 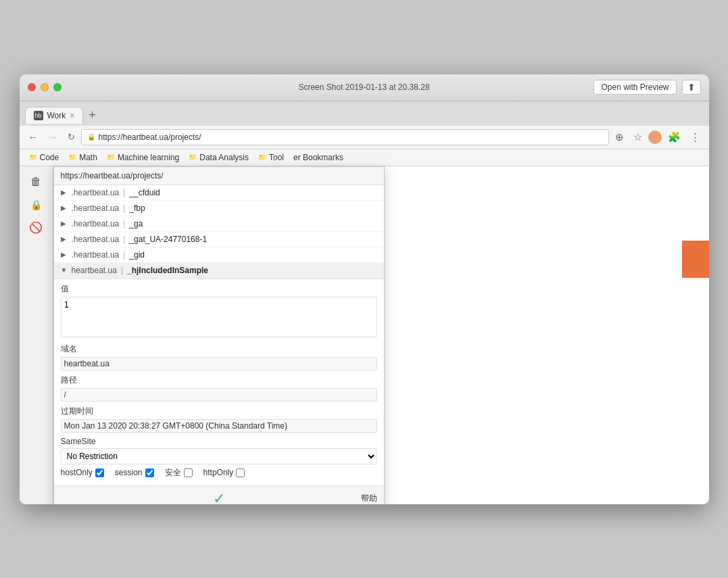 What do you see at coordinates (696, 260) in the screenshot?
I see `orange-banner` at bounding box center [696, 260].